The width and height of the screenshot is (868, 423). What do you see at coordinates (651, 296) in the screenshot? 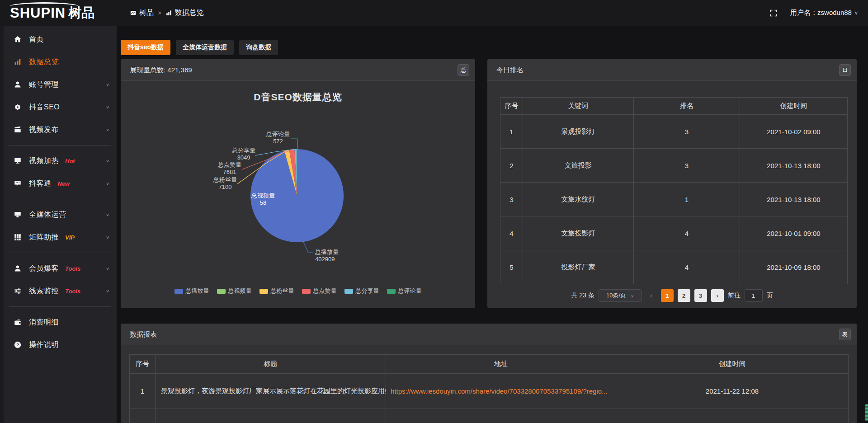
I see `prev-page-button: ‹` at bounding box center [651, 296].